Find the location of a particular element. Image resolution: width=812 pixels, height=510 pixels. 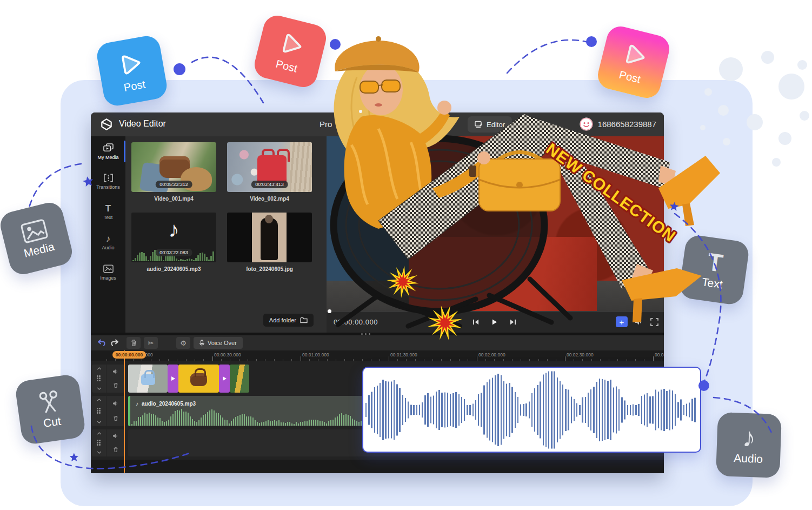

sidebar-item-images: Images is located at coordinates (108, 273).